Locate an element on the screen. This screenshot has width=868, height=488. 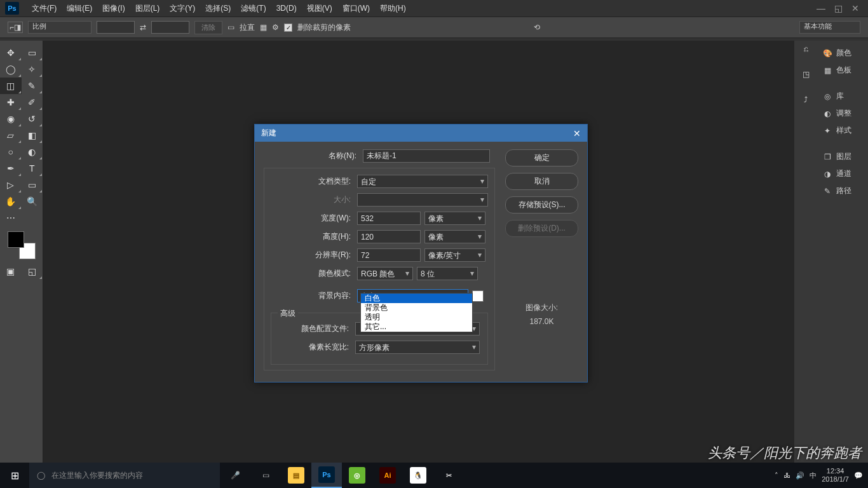
tray-notifications-icon: 💬 is located at coordinates (858, 475).